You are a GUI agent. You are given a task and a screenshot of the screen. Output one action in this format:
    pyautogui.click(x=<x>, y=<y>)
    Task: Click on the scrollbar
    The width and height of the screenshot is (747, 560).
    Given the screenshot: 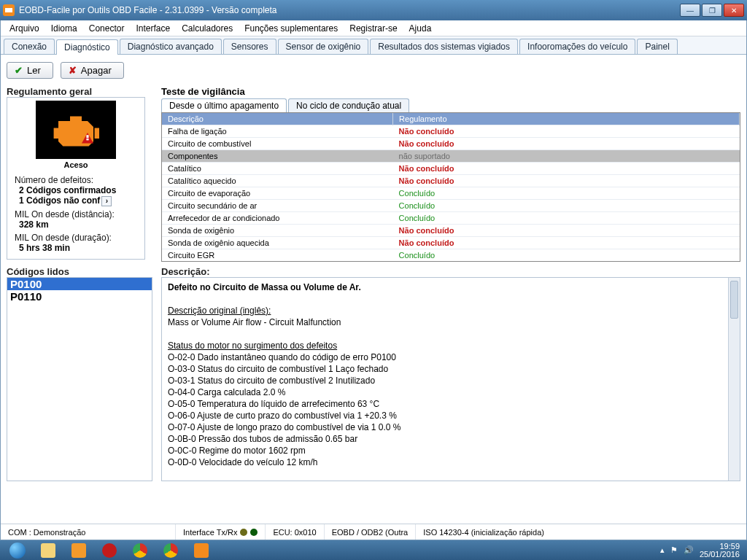 What is the action you would take?
    pyautogui.click(x=734, y=379)
    